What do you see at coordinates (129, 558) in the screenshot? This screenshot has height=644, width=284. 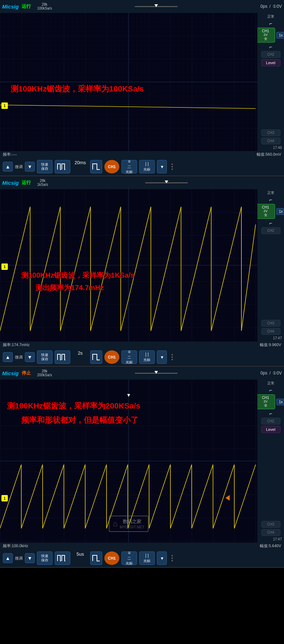 I see `marker1-btn-3: ≡ 二光标` at bounding box center [129, 558].